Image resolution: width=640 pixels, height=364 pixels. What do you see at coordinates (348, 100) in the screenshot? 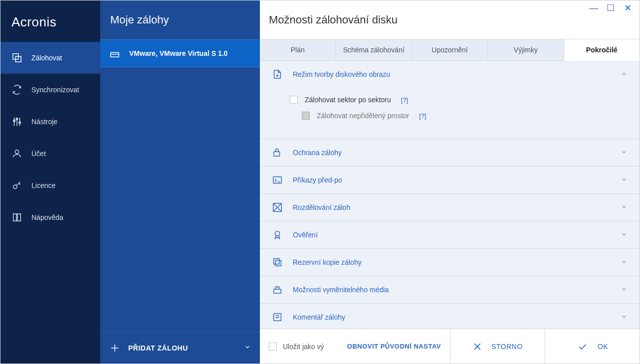
I see `checkbox-label: Zálohovat sektor po sektoru` at bounding box center [348, 100].